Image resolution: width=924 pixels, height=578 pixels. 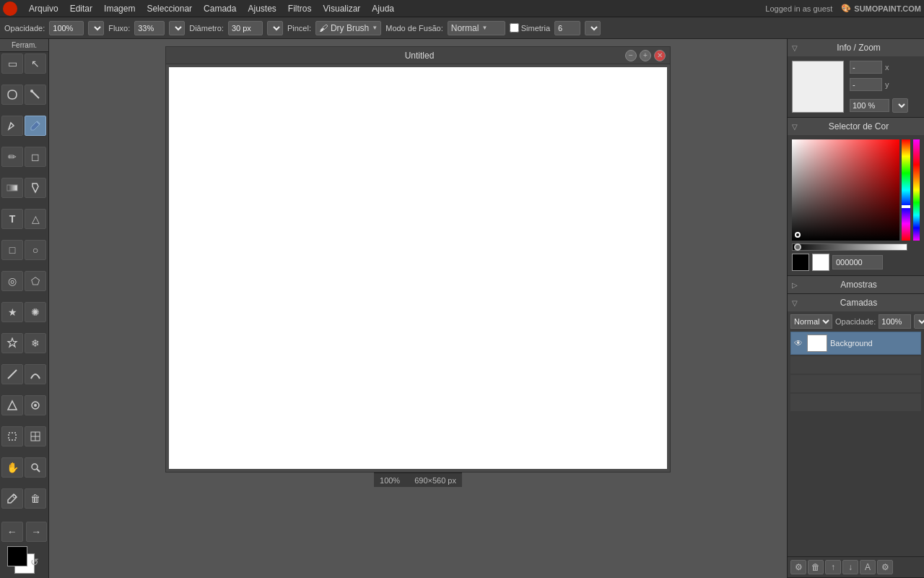 I want to click on maximize-button: +, so click(x=645, y=56).